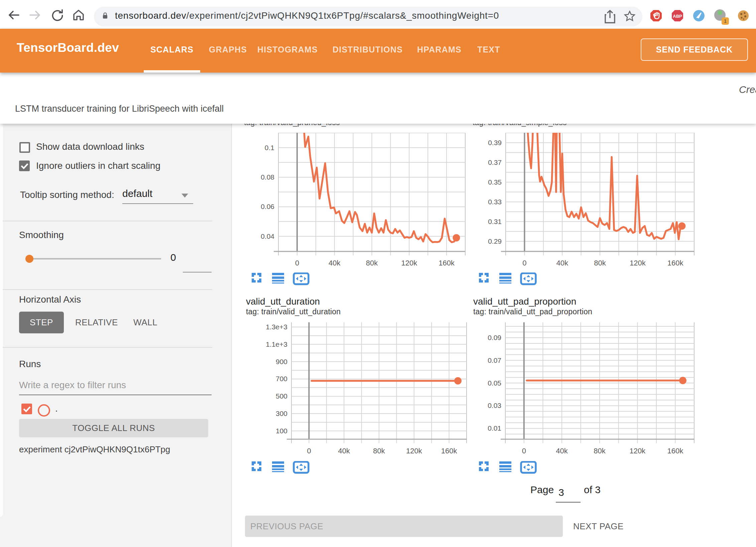 This screenshot has width=756, height=547. Describe the element at coordinates (269, 148) in the screenshot. I see `svg-text: 0.1` at that location.